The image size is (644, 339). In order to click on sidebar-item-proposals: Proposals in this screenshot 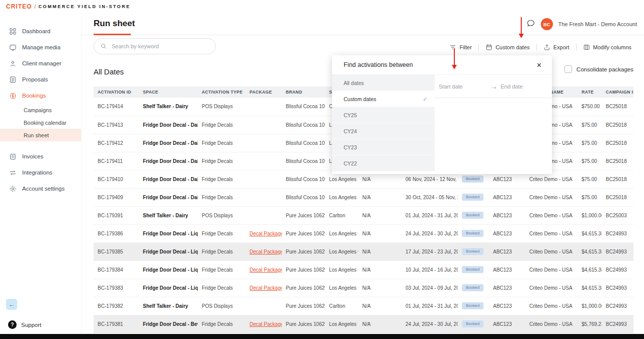, I will do `click(40, 79)`.